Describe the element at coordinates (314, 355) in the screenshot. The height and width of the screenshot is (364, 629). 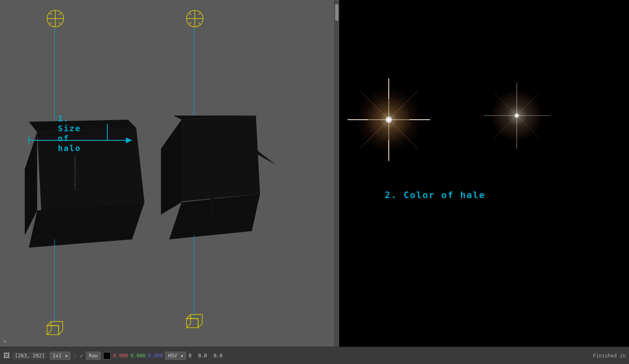
I see `status-bar: 🖼 [109, 83] 1x1 ▼ | ✓ Raw 0.000 0.000 0…` at that location.